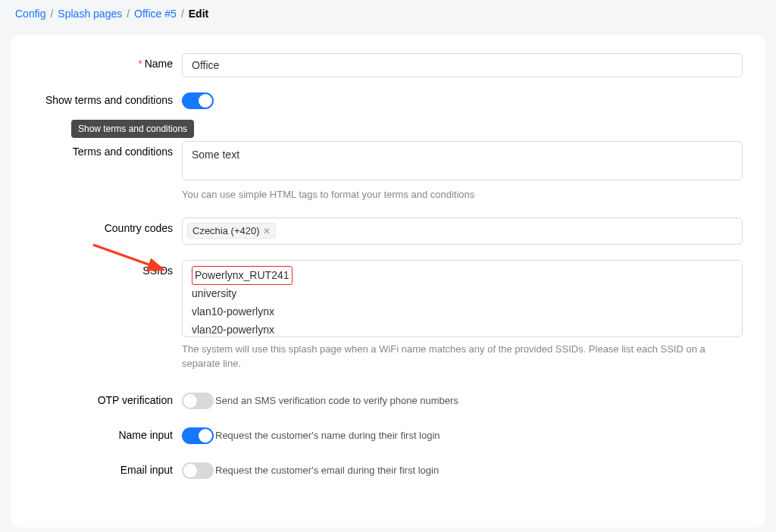  Describe the element at coordinates (462, 294) in the screenshot. I see `ssid-line: university` at that location.